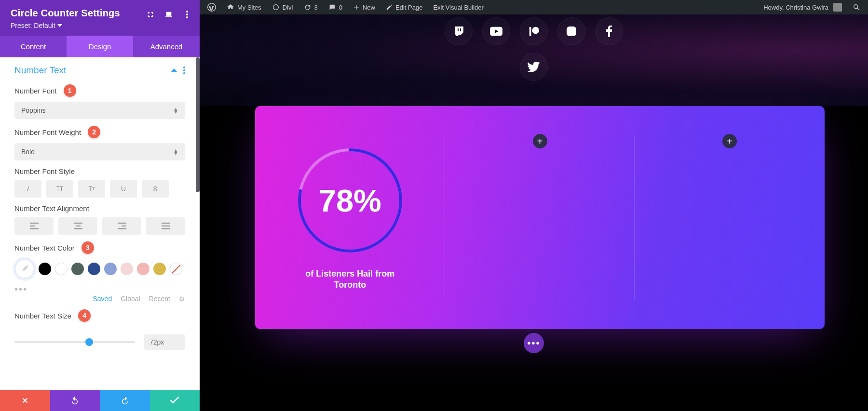  Describe the element at coordinates (34, 226) in the screenshot. I see `align-left-button` at that location.